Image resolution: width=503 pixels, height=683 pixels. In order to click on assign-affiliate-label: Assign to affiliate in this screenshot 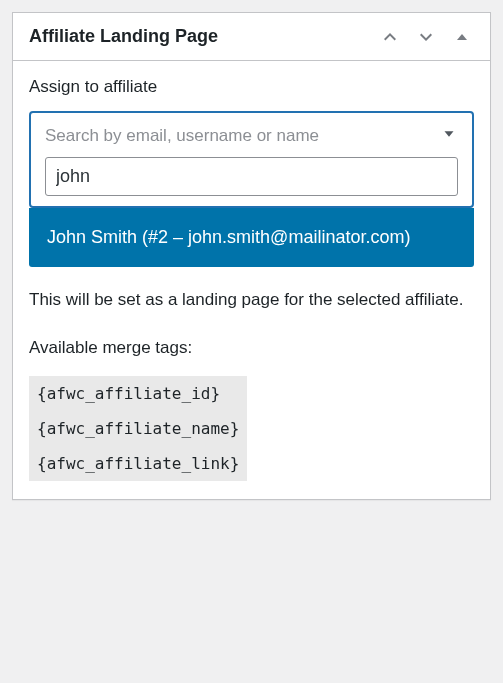, I will do `click(252, 87)`.